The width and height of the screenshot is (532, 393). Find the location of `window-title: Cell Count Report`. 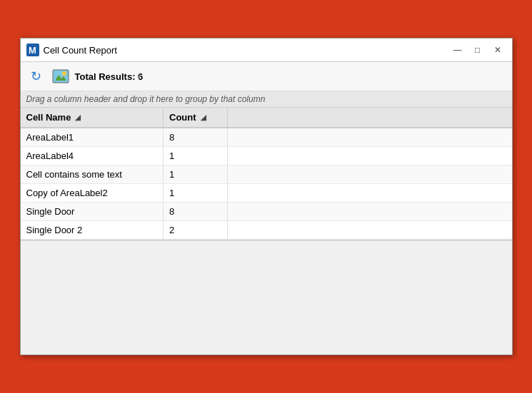

window-title: Cell Count Report is located at coordinates (246, 50).